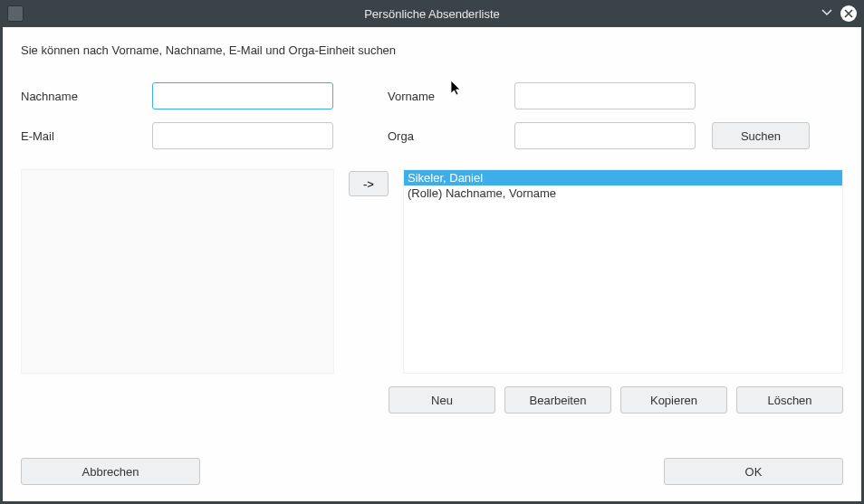 This screenshot has width=864, height=504. I want to click on window-controls, so click(839, 14).